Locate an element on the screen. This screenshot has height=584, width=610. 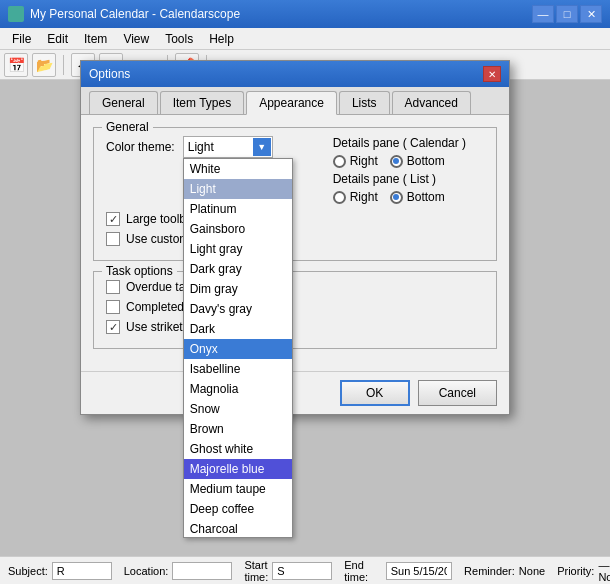
theme-magnolia: Magnolia is located at coordinates (238, 389).